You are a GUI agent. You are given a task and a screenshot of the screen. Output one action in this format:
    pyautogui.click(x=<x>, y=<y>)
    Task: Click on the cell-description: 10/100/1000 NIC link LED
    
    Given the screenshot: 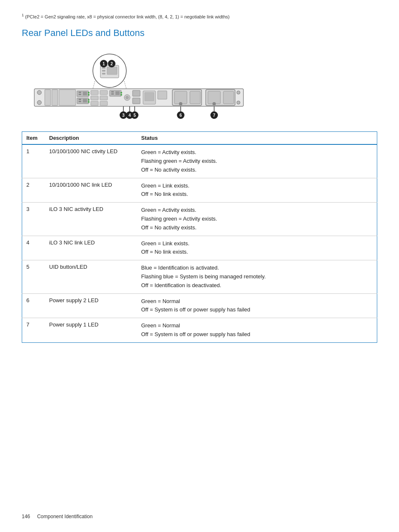 What is the action you would take?
    pyautogui.click(x=91, y=190)
    